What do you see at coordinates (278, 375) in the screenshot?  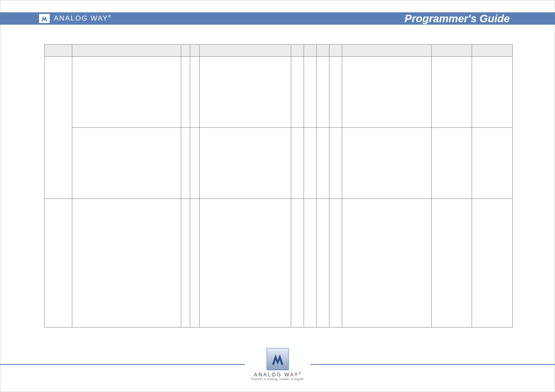 I see `footer-brand: ANALOG WAY®` at bounding box center [278, 375].